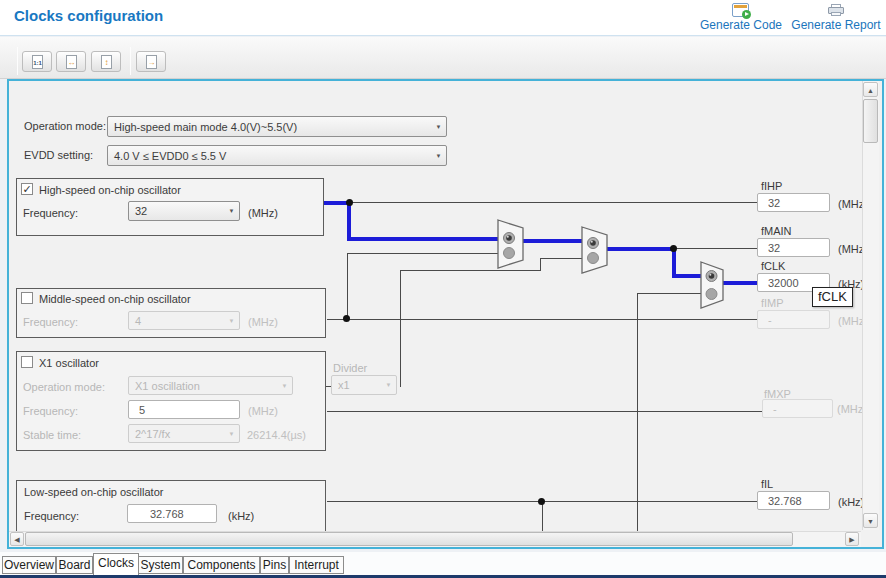 This screenshot has height=578, width=886. What do you see at coordinates (798, 408) in the screenshot?
I see `fmxp-input` at bounding box center [798, 408].